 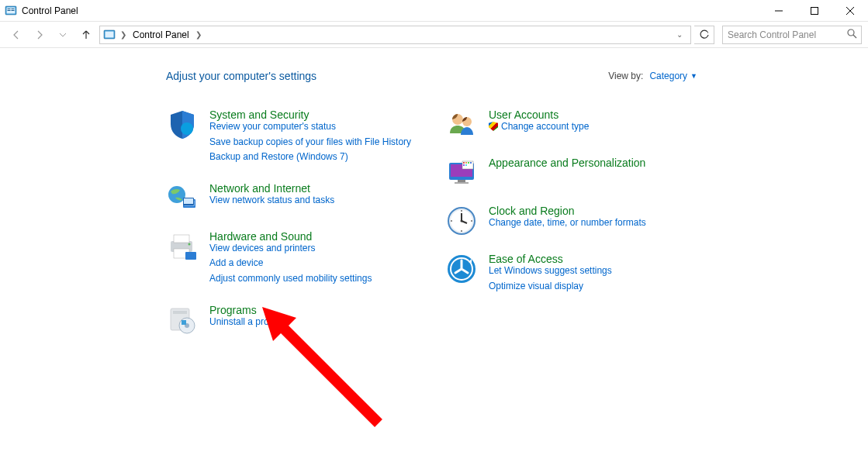 What do you see at coordinates (625, 76) in the screenshot?
I see `view-by-label: View by:` at bounding box center [625, 76].